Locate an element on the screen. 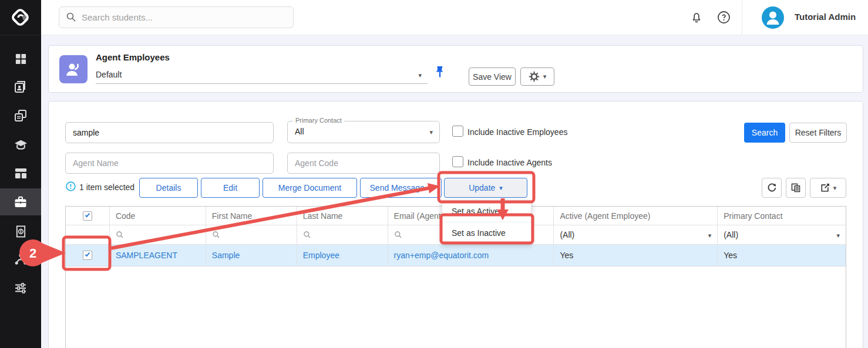 This screenshot has width=868, height=348. layout-icon is located at coordinates (21, 174).